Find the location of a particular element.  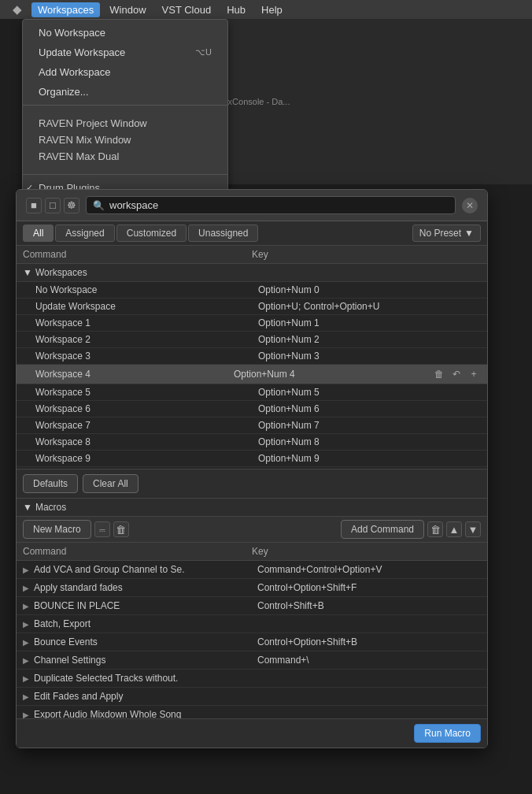

menu-item-help: Help is located at coordinates (272, 9).